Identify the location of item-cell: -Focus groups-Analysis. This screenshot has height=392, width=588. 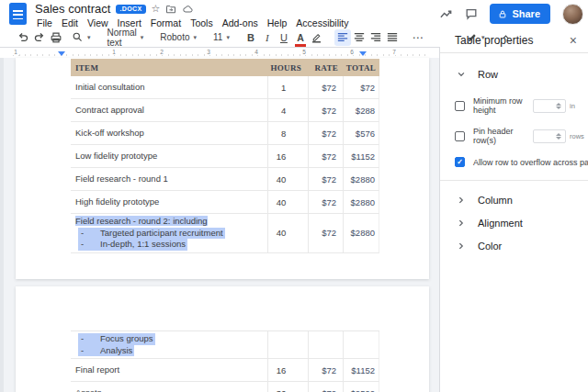
(169, 345).